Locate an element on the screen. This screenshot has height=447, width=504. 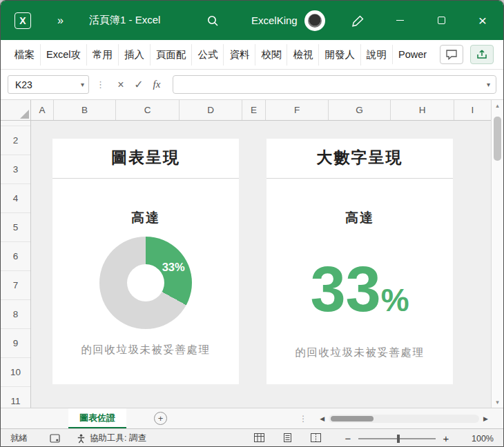
zoom-in-button: + is located at coordinates (446, 439).